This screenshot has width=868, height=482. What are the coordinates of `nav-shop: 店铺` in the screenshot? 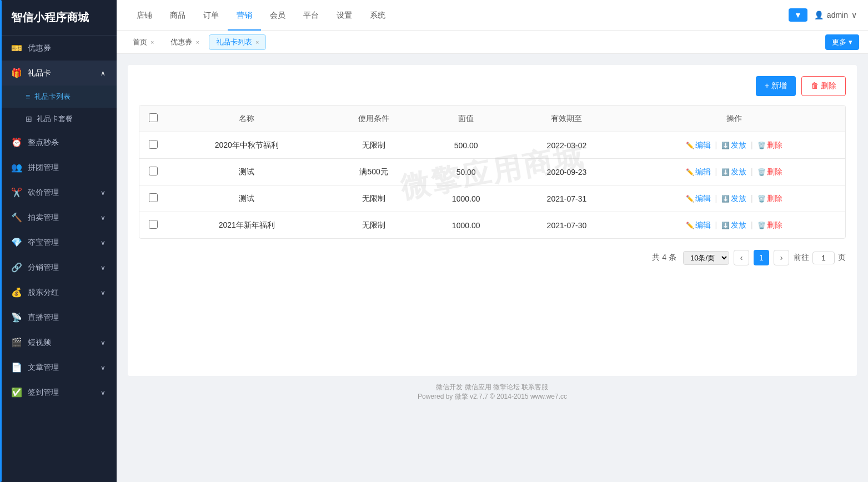 It's located at (144, 16).